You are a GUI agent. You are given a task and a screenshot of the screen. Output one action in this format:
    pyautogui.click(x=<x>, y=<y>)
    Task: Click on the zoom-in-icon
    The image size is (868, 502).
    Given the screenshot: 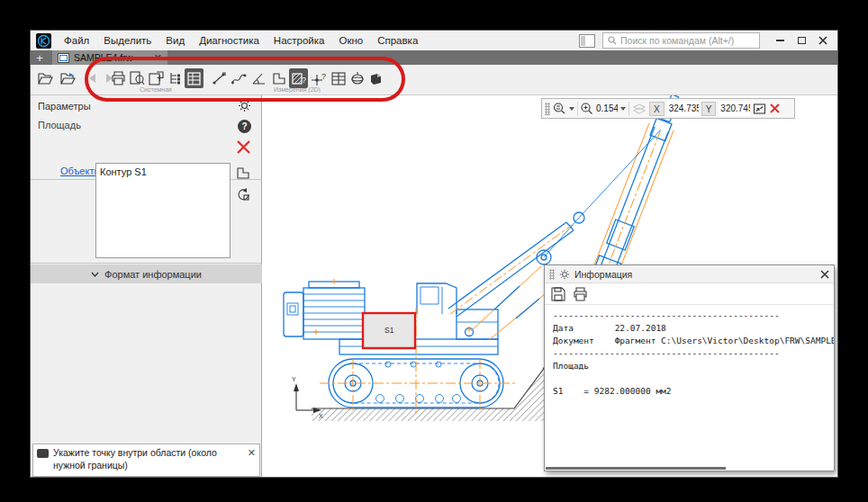 What is the action you would take?
    pyautogui.click(x=587, y=108)
    